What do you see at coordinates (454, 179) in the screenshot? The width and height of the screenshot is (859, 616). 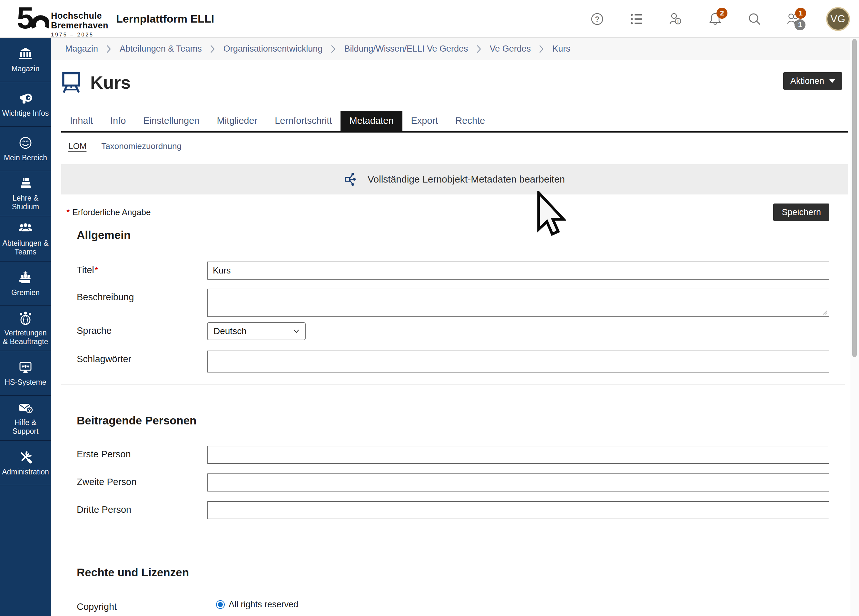 I see `edit-full-metadata-banner: Vollständige Lernobjekt-Metadaten bearbe…` at bounding box center [454, 179].